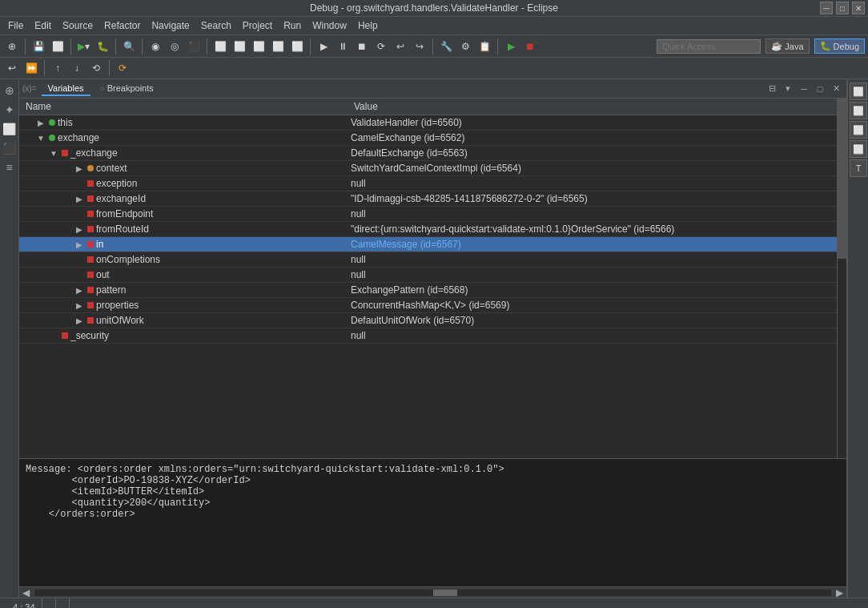  What do you see at coordinates (428, 199) in the screenshot?
I see `table-row: ▶ exchangeId "ID-ldimaggi-csb-48285-1411…` at bounding box center [428, 199].